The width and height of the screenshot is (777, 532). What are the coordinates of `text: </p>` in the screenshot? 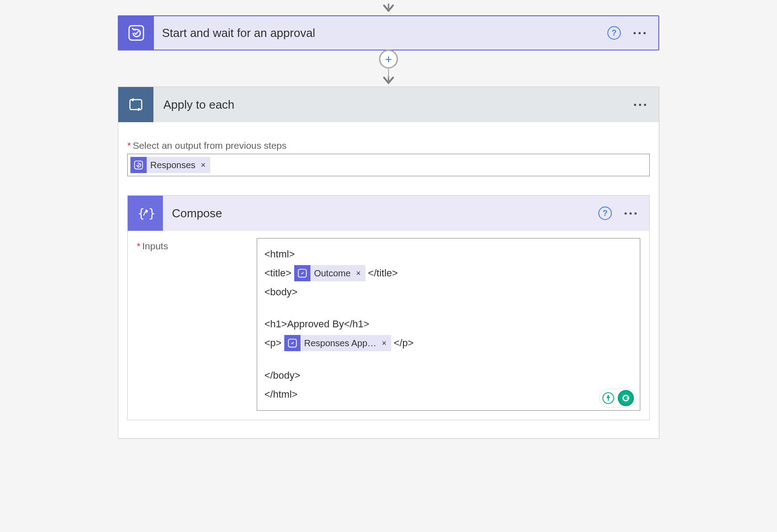 It's located at (404, 343).